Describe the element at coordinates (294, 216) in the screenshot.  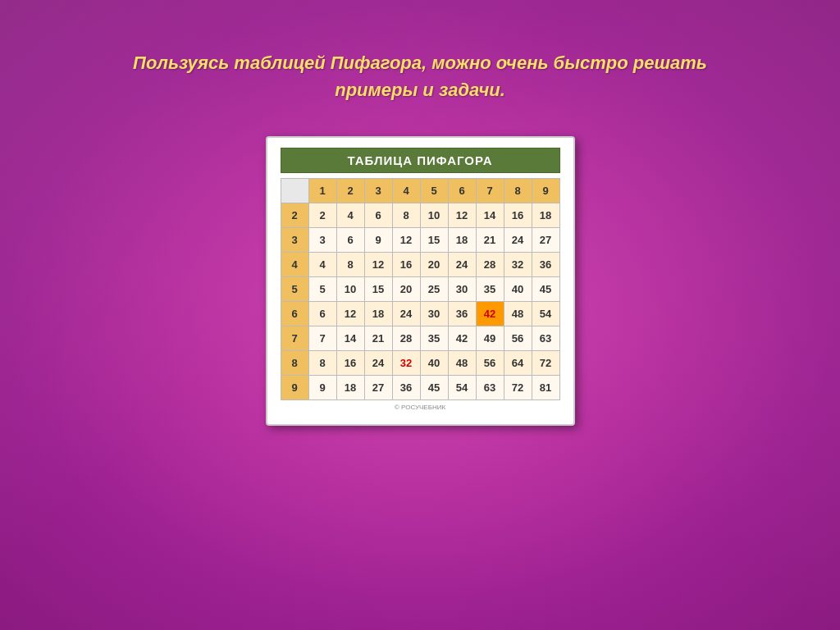
I see `row-label: 2` at that location.